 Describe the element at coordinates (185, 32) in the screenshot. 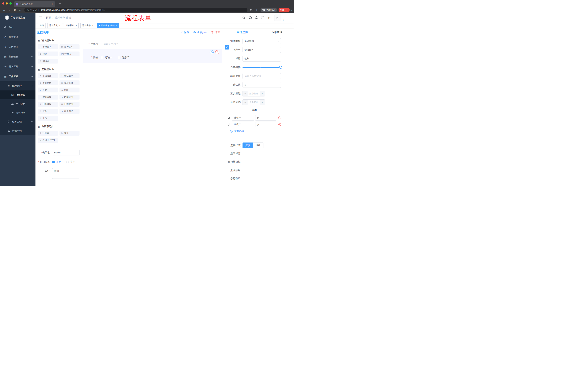

I see `save-button: ✓ 保存` at that location.